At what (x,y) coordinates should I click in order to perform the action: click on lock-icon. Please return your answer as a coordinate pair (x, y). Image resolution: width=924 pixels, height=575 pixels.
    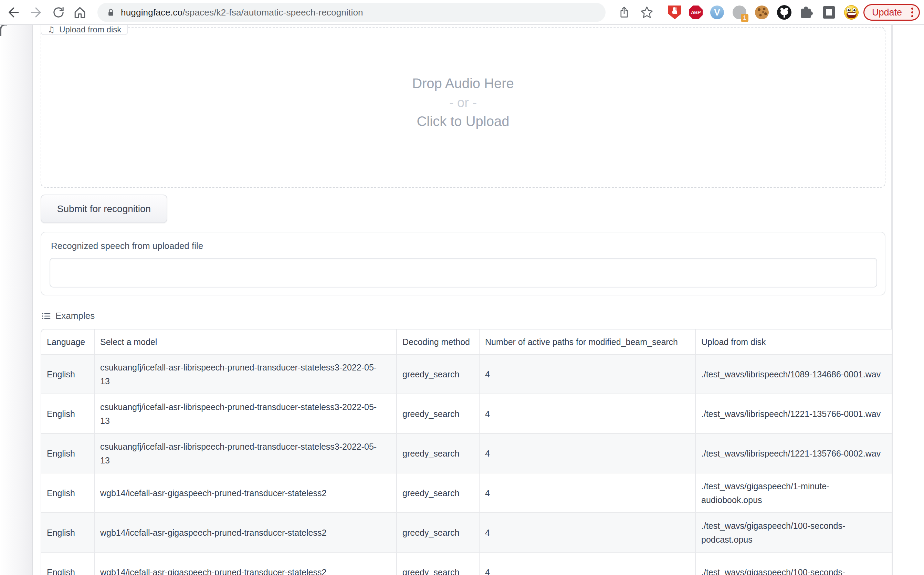
    Looking at the image, I should click on (111, 12).